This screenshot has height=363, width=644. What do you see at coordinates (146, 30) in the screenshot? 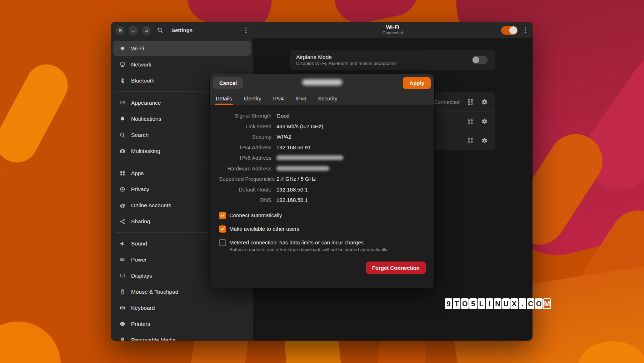
I see `maximize-icon` at bounding box center [146, 30].